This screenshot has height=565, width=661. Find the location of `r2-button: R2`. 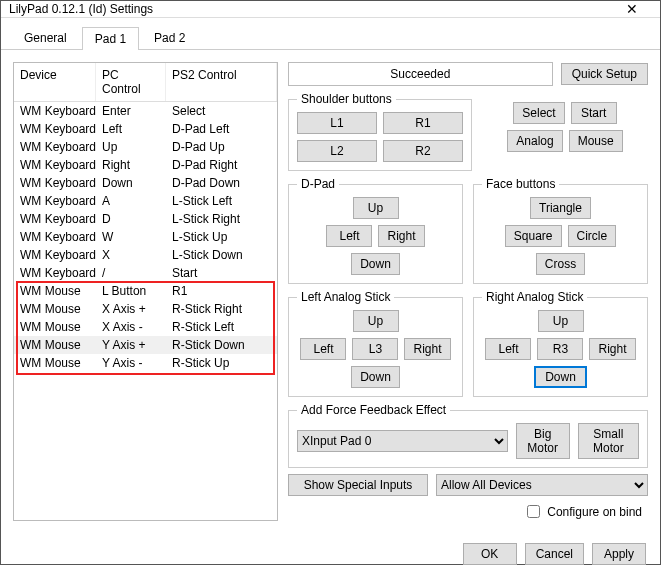

r2-button: R2 is located at coordinates (423, 151).